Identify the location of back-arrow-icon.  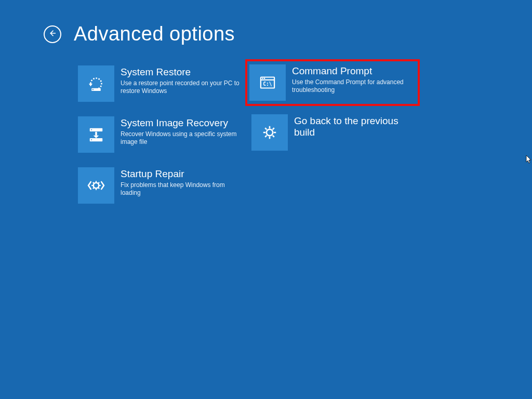
(52, 34).